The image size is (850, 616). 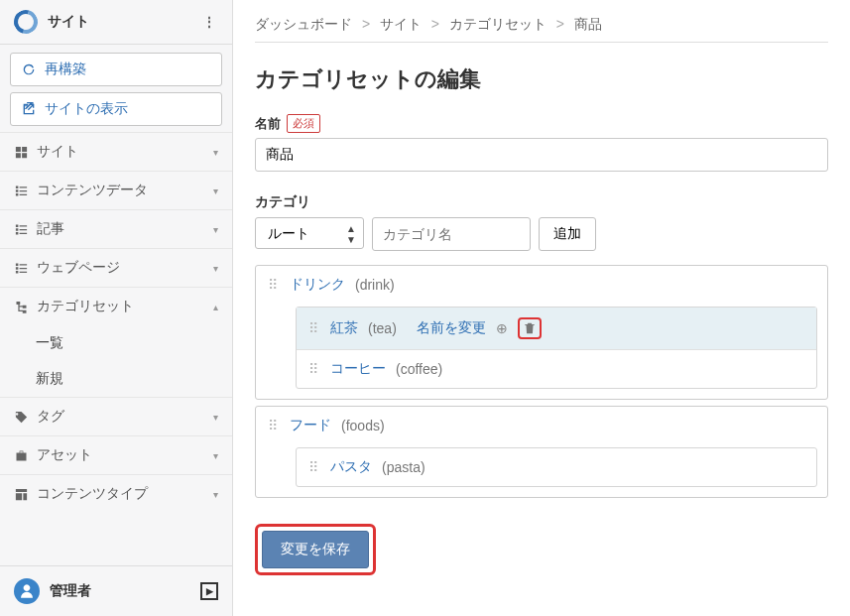 I want to click on breadcrumb: ダッシュボード > サイト > カテゴリセット > 商品, so click(x=542, y=32).